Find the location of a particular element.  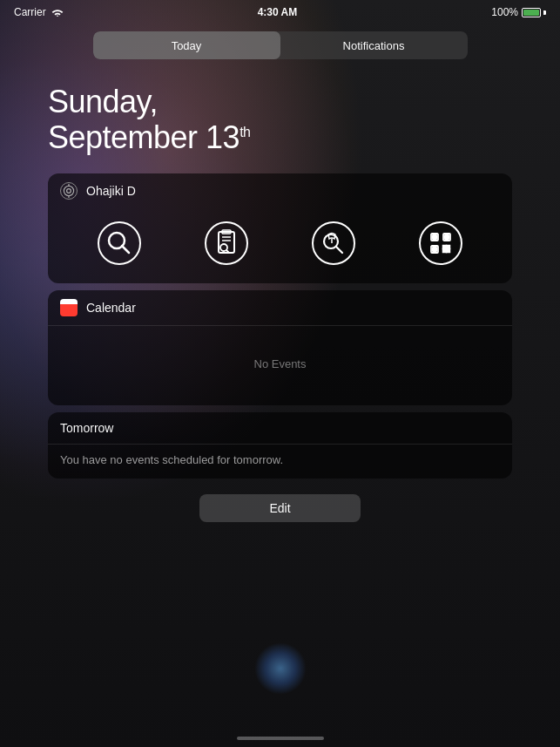

tab-notifications: Notifications is located at coordinates (374, 45).